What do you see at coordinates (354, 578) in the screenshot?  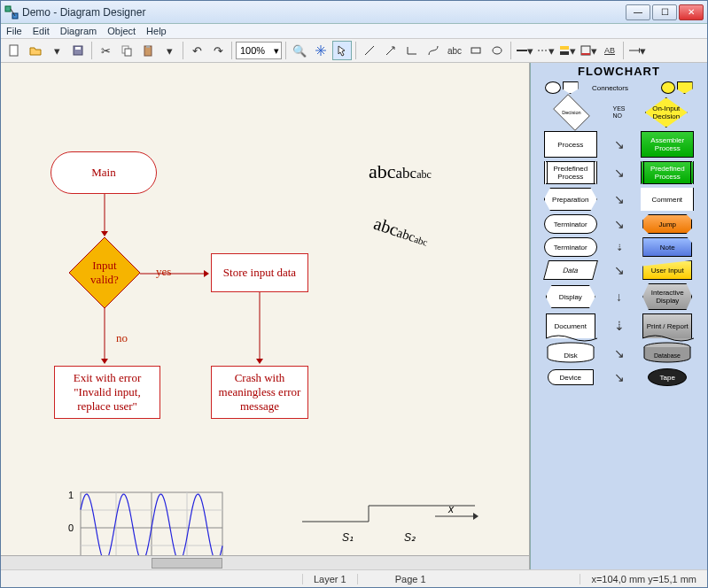 I see `statusbar: Layer 1 Page 1 x=104,0 mm y=15,1 mm` at bounding box center [354, 578].